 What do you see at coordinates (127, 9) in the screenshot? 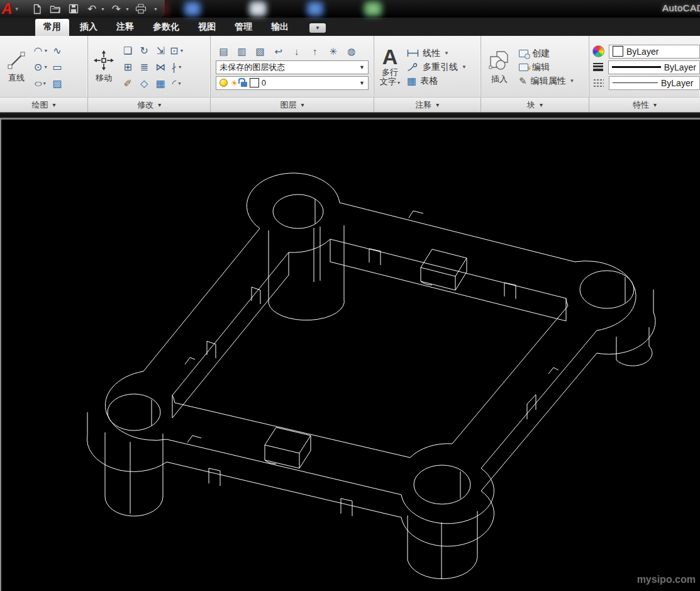
I see `redo-caret-icon: ▼` at bounding box center [127, 9].